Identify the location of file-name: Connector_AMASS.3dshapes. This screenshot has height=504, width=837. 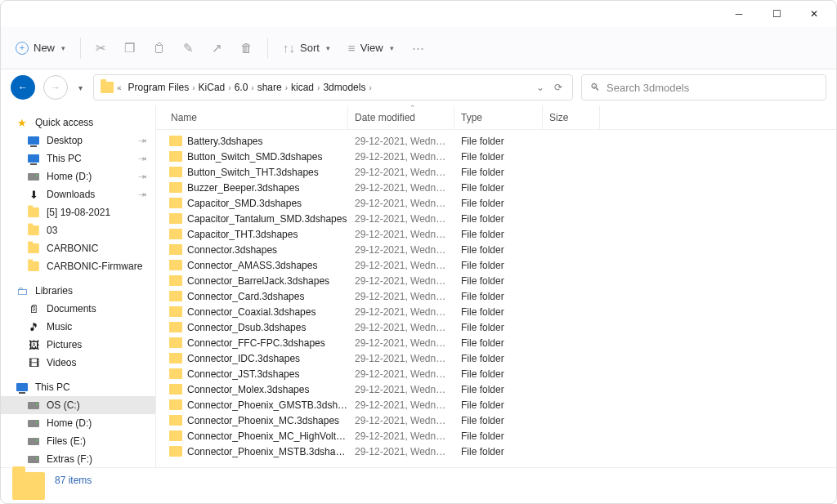
(252, 265).